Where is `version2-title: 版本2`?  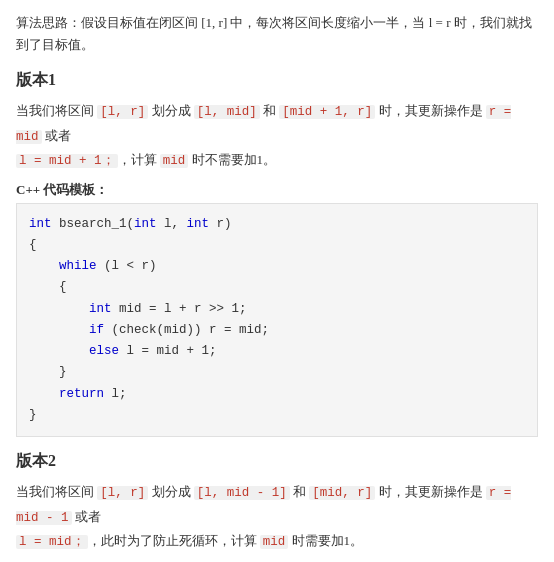
version2-title: 版本2 is located at coordinates (277, 462).